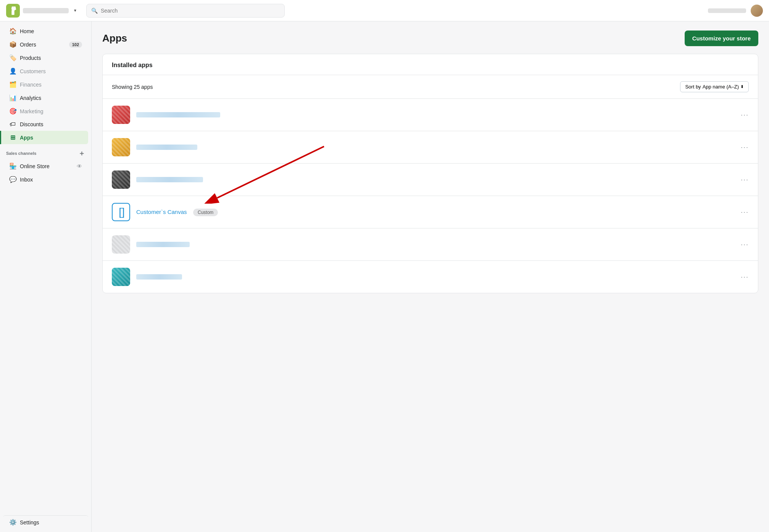  Describe the element at coordinates (13, 98) in the screenshot. I see `analytics-icon: 📊` at that location.